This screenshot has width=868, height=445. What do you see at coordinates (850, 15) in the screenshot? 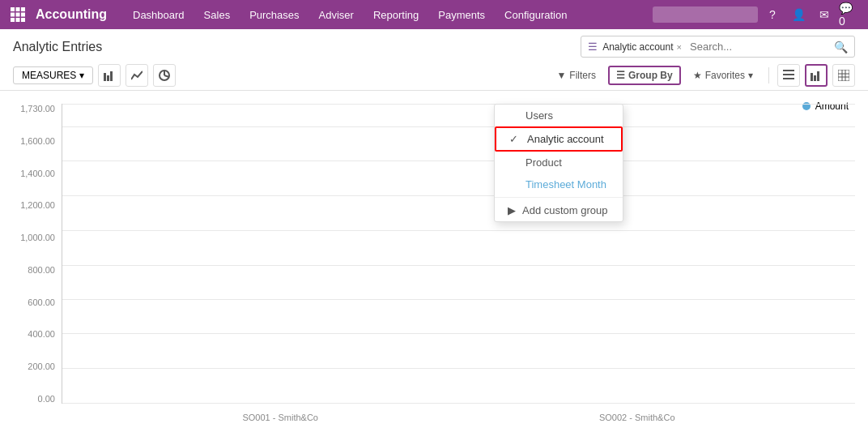
I see `messages-icon: 💬 0` at bounding box center [850, 15].